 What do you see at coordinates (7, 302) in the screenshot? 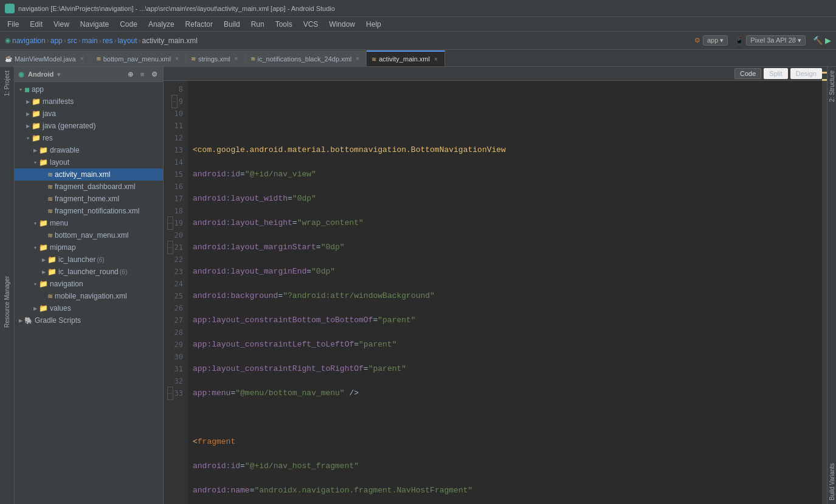
I see `vtab-resource-manager: Resource Manager` at bounding box center [7, 302].